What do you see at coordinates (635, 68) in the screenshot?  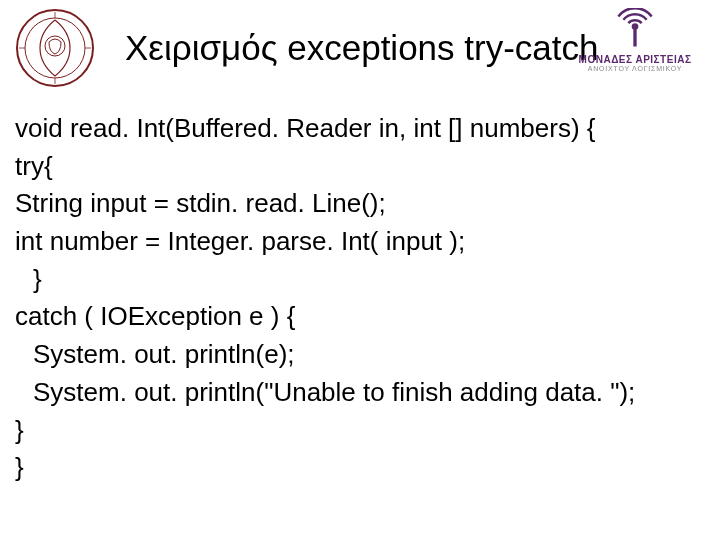 I see `brand-line2: ΑΝΟΙΧΤΟΥ ΛΟΓΙΣΜΙΚΟΥ` at bounding box center [635, 68].